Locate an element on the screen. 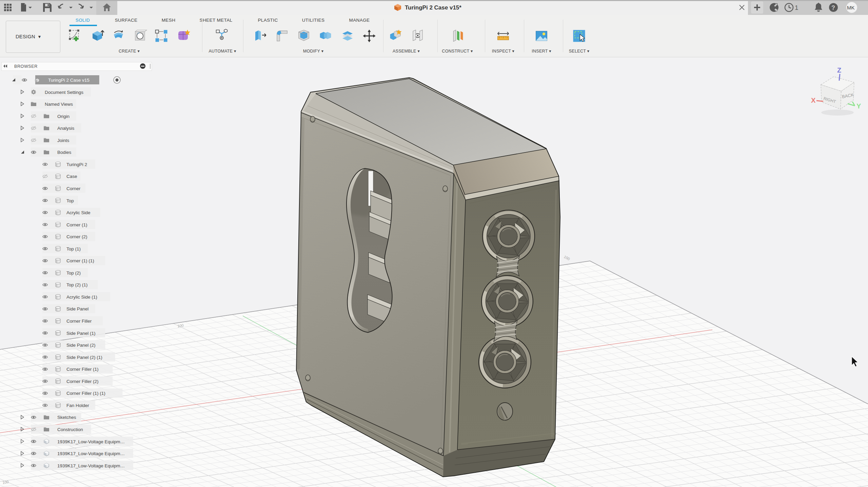  svg-text: 100 is located at coordinates (181, 326).